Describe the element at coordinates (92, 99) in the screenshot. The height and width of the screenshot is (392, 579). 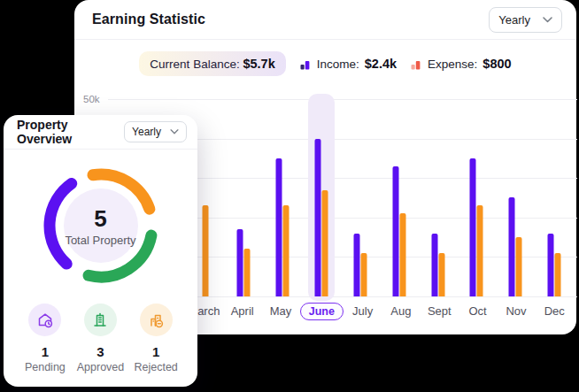
I see `y-axis-tick-label: 50k` at that location.